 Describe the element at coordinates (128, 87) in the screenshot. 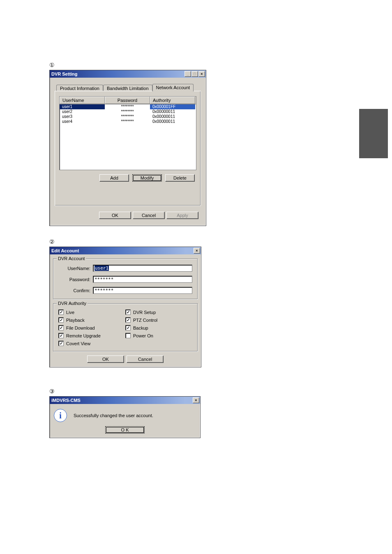

I see `tabstrip: Product Information Bandwidth Limitation…` at that location.